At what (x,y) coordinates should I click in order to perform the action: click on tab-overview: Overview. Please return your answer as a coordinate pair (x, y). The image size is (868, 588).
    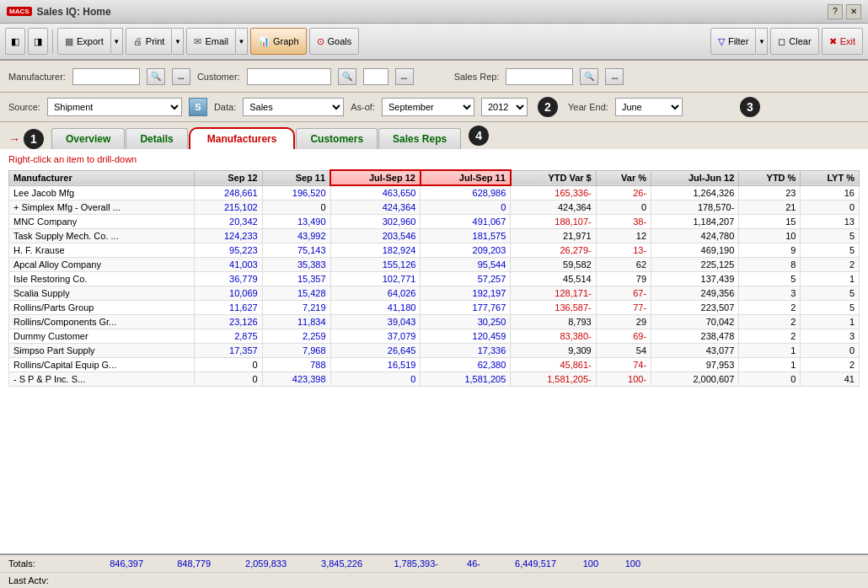
    Looking at the image, I should click on (88, 138).